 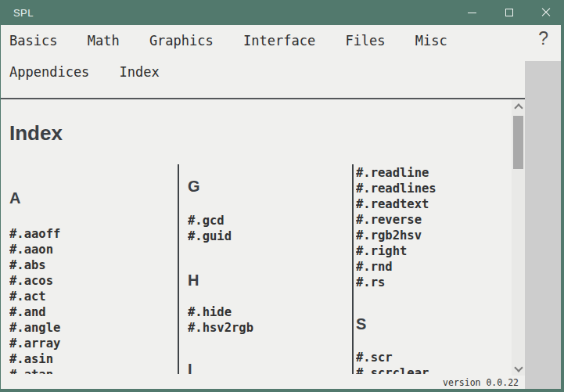 What do you see at coordinates (266, 320) in the screenshot?
I see `section-h-entries: #.hide #.hsv2rgb` at bounding box center [266, 320].